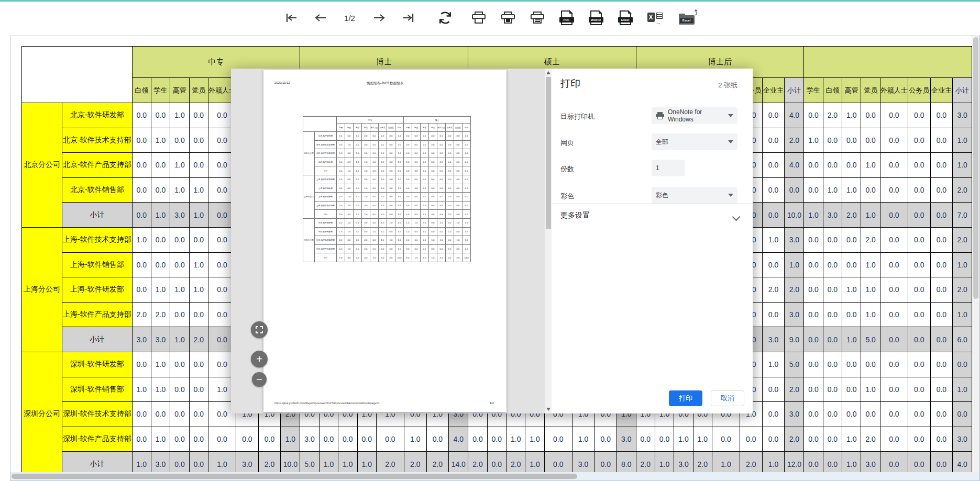 The image size is (980, 481). I want to click on export-pdf-icon: PDF, so click(567, 18).